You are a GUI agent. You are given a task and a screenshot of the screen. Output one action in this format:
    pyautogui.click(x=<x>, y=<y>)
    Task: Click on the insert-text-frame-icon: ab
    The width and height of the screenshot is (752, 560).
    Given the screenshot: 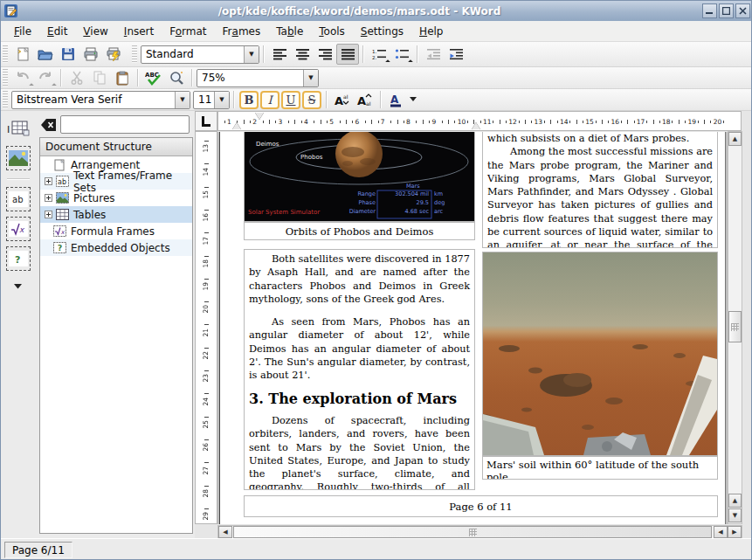 What is the action you would take?
    pyautogui.click(x=18, y=199)
    